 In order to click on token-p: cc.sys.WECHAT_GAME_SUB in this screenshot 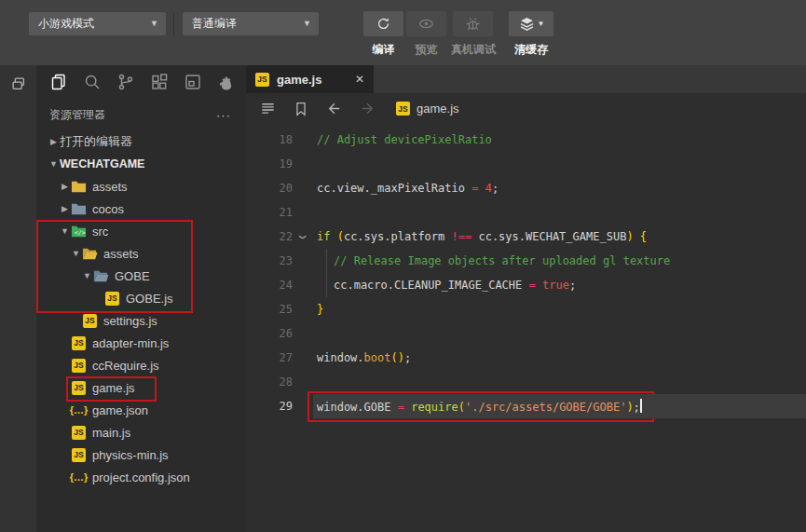, I will do `click(549, 237)`.